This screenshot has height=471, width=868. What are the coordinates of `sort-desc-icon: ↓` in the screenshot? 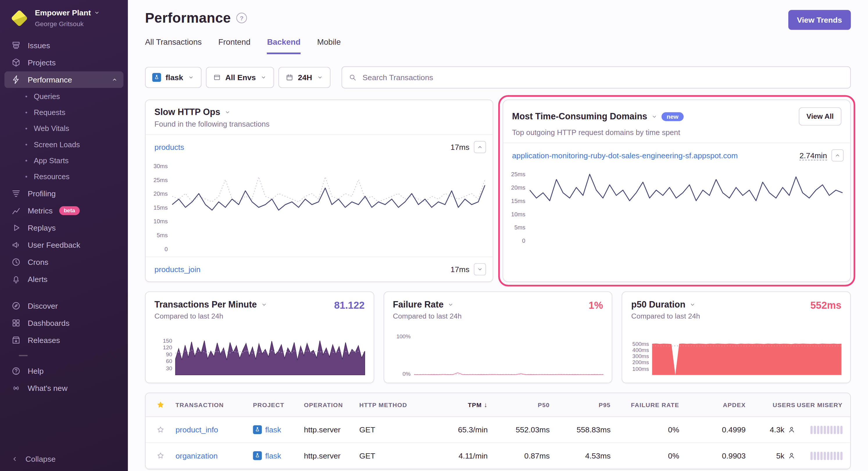 It's located at (486, 405).